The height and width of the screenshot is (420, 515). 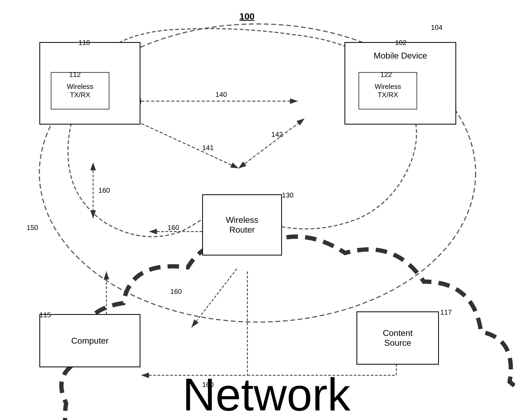 What do you see at coordinates (388, 91) in the screenshot?
I see `wireless-txrx-right-label: Wireless TX/RX` at bounding box center [388, 91].